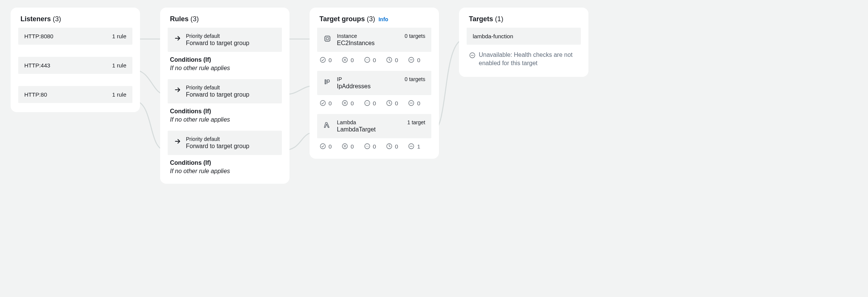  What do you see at coordinates (347, 122) in the screenshot?
I see `tg-type: Lambda` at bounding box center [347, 122].